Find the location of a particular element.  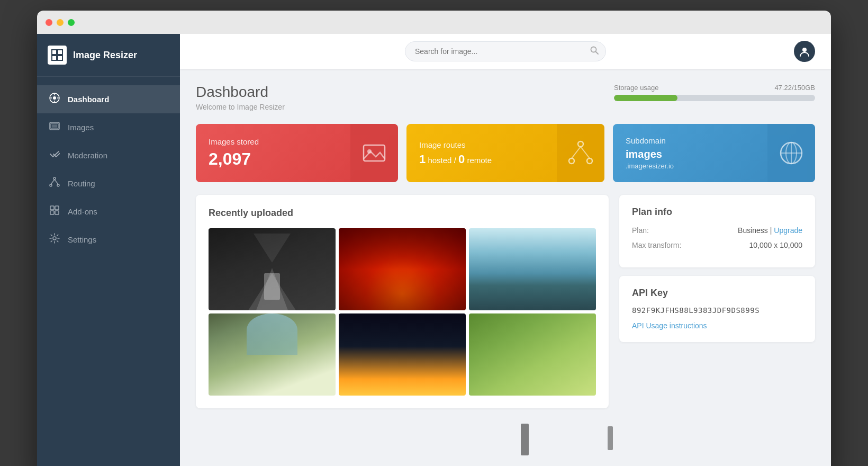

dashboard-icon is located at coordinates (55, 100).